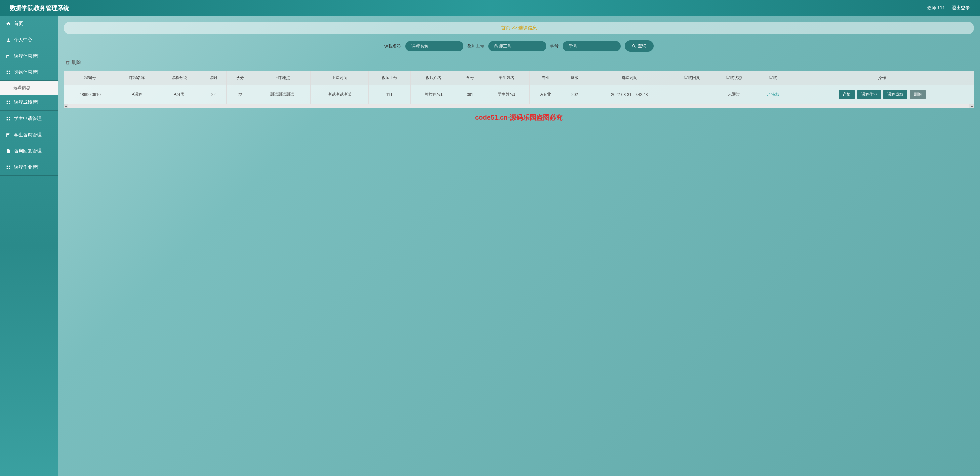 Image resolution: width=980 pixels, height=476 pixels. I want to click on td-hours: 22, so click(213, 94).